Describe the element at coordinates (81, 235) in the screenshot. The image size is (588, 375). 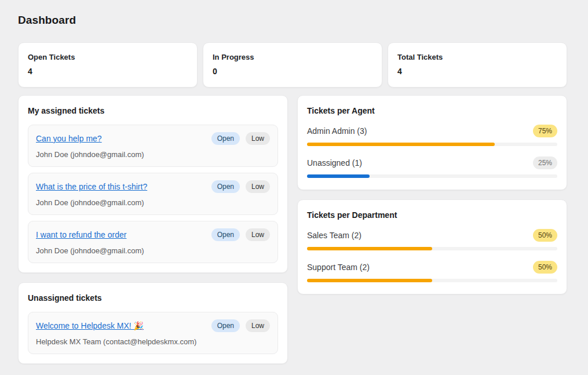
I see `ticket-subject-link: I want to refund the order` at that location.